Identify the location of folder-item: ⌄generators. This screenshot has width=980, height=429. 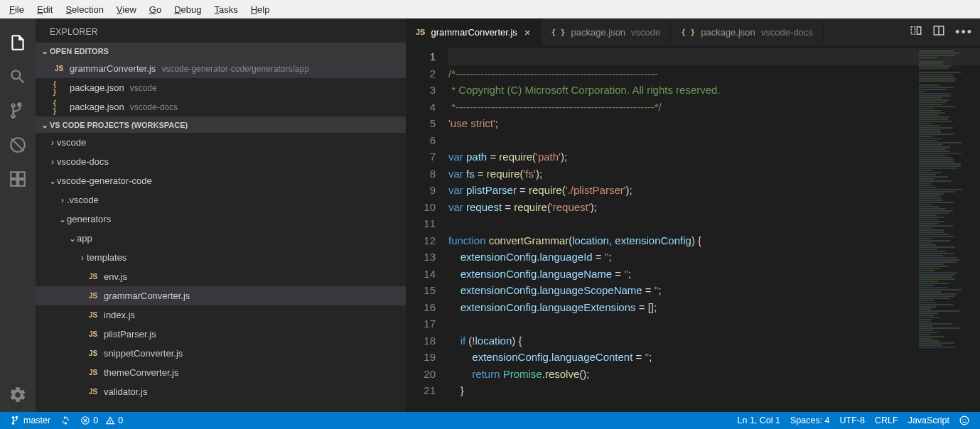
(220, 219).